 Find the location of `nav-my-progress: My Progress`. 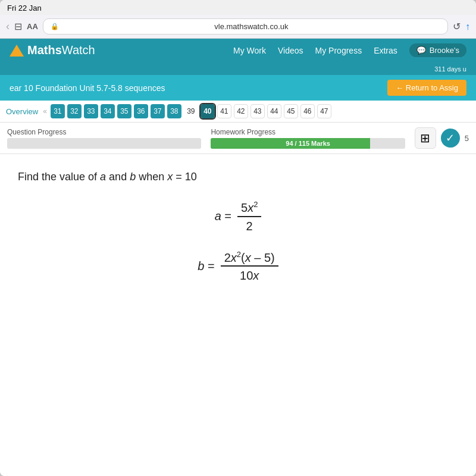

nav-my-progress: My Progress is located at coordinates (339, 51).